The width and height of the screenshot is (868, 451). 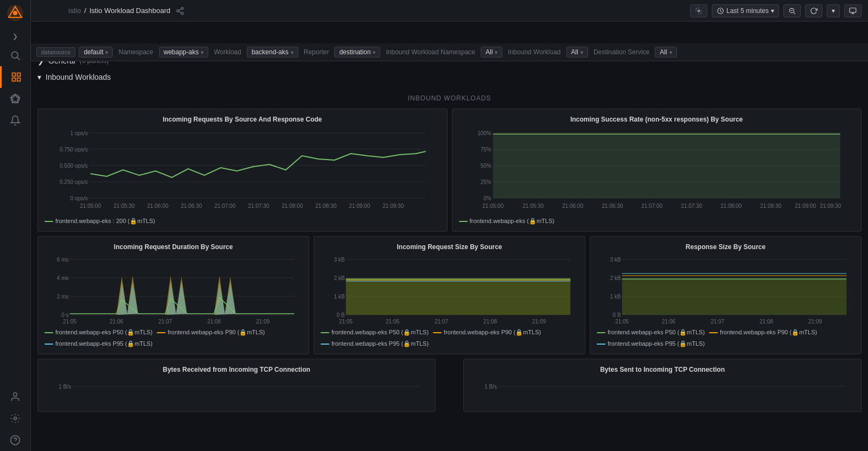 I want to click on filterbar: datasource default ▾ Namespace webapp-ak…, so click(x=449, y=52).